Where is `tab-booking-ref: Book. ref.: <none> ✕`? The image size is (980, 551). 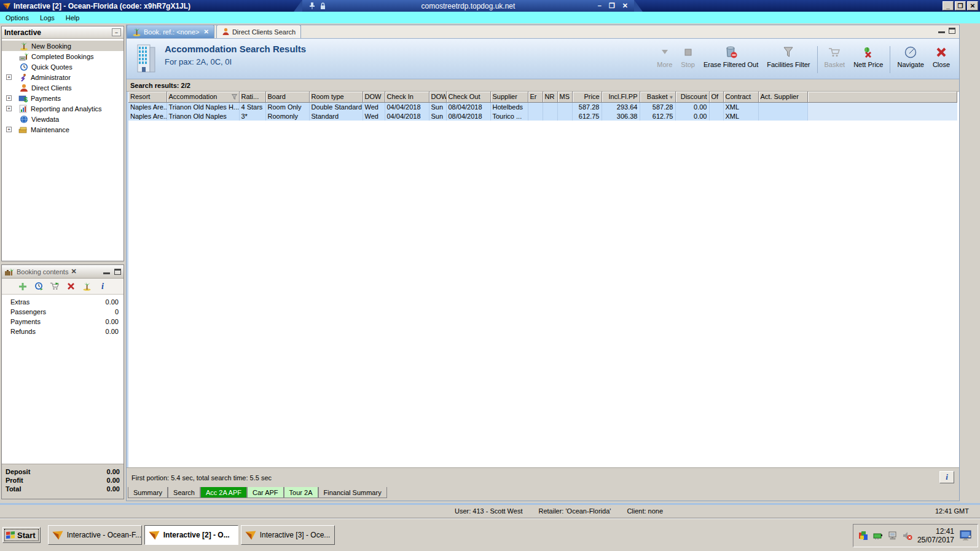 tab-booking-ref: Book. ref.: <none> ✕ is located at coordinates (171, 31).